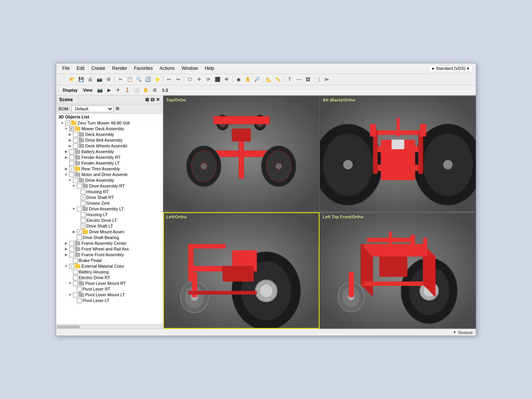 The height and width of the screenshot is (399, 532). Describe the element at coordinates (147, 100) in the screenshot. I see `panel-icon-1: ⊞` at that location.